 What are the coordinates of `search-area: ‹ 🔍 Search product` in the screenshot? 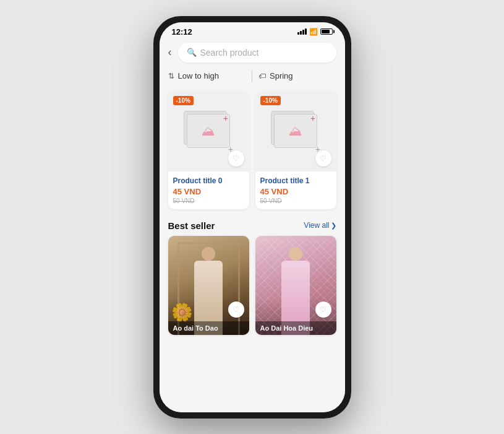 It's located at (252, 53).